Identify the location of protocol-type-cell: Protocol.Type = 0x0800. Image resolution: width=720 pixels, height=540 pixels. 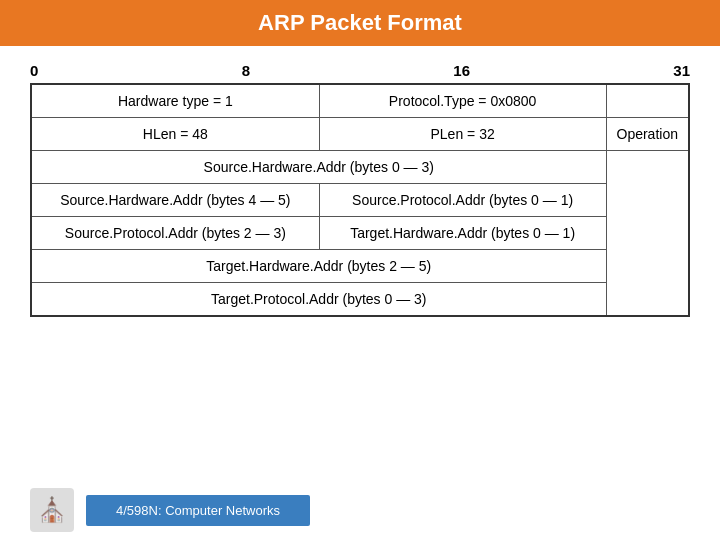
(462, 101).